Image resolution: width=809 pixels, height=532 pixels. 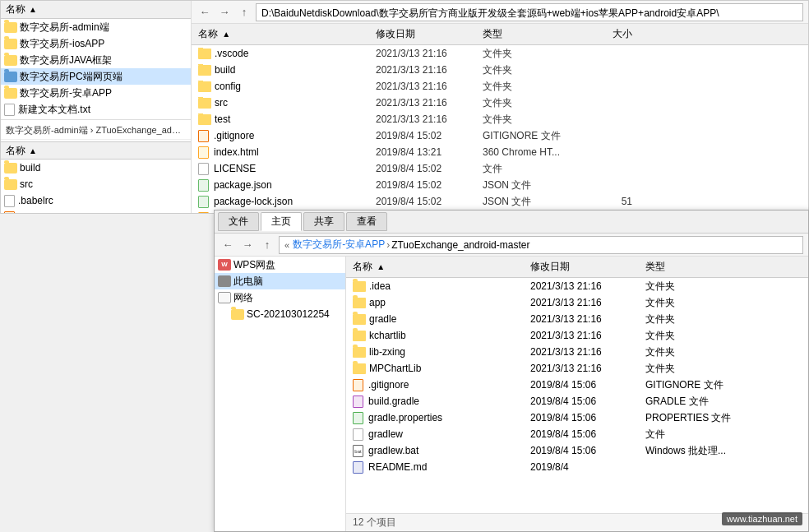 What do you see at coordinates (282, 35) in the screenshot?
I see `col-name-header: 名称 ▲` at bounding box center [282, 35].